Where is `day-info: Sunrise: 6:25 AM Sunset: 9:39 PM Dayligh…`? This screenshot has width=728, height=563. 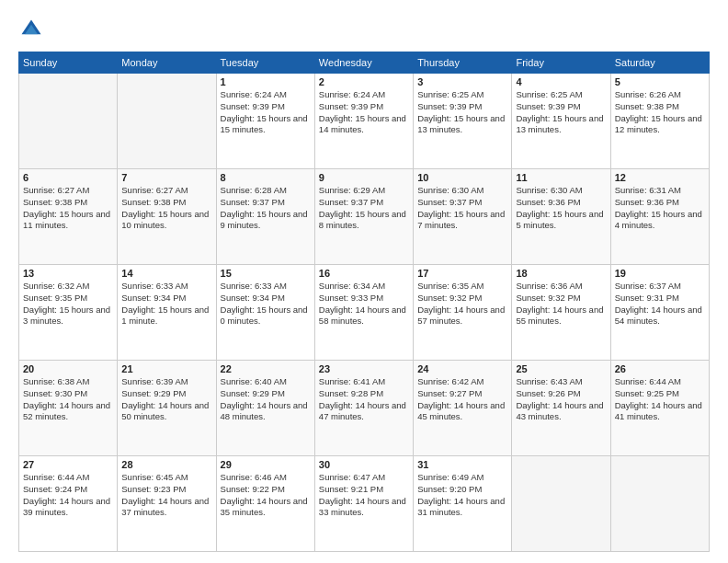
day-info: Sunrise: 6:25 AM Sunset: 9:39 PM Dayligh… is located at coordinates (561, 112).